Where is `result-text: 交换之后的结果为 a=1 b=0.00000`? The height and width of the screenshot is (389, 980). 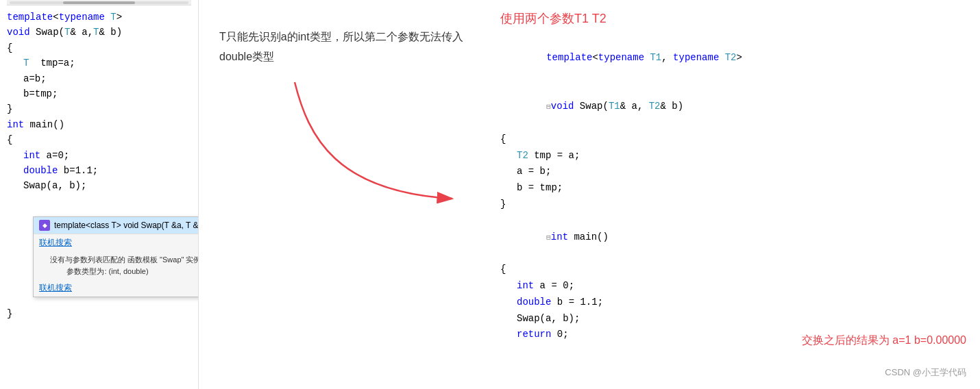
result-text: 交换之后的结果为 a=1 b=0.00000 is located at coordinates (884, 341).